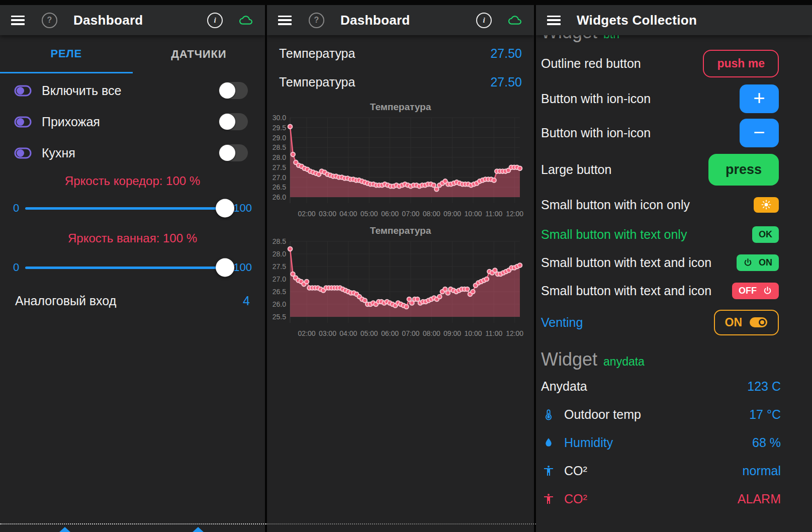  Describe the element at coordinates (280, 317) in the screenshot. I see `svg-text: 25.5` at that location.